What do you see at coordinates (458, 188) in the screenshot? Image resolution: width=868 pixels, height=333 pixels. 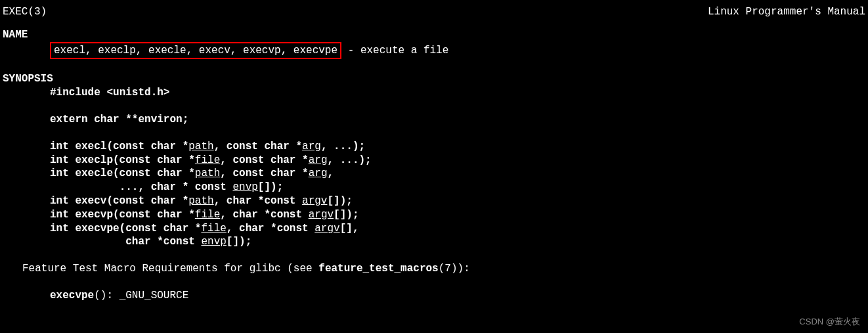 I see `sig-execle-cont: ..., char * const envp[]);` at bounding box center [458, 188].